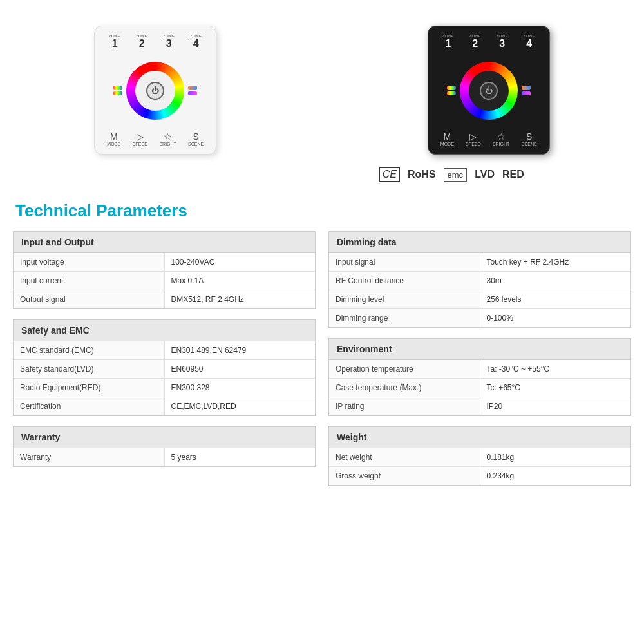 Image resolution: width=644 pixels, height=644 pixels. What do you see at coordinates (475, 41) in the screenshot?
I see `black-zone-2: ZONE 2` at bounding box center [475, 41].